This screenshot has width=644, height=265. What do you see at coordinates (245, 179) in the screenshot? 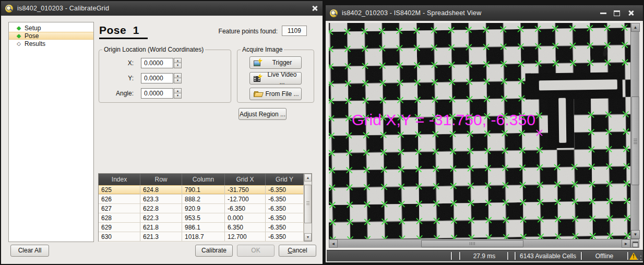
I see `column-header-grid-x: Grid X` at bounding box center [245, 179].